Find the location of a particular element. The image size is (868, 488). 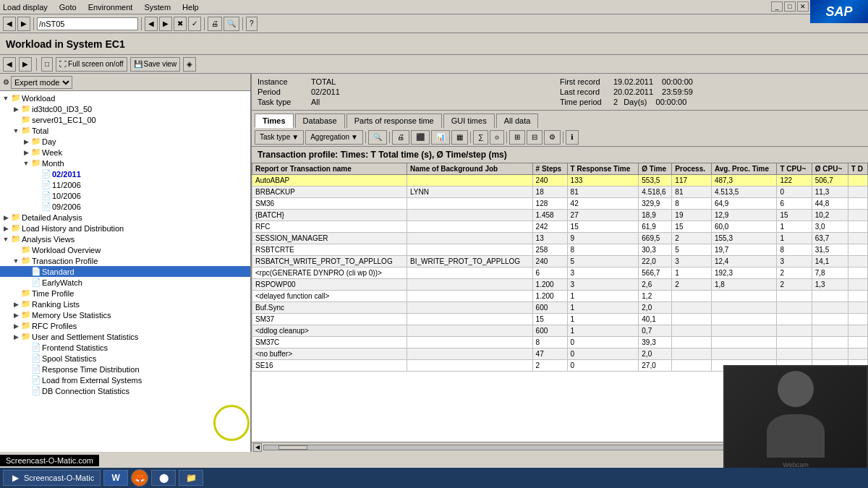

ctb-btn3: 🔍 is located at coordinates (378, 137).